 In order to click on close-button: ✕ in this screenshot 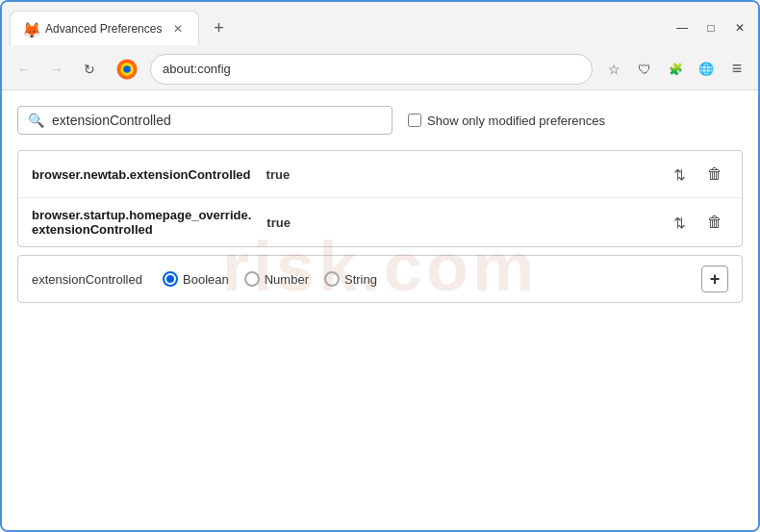, I will do `click(740, 28)`.